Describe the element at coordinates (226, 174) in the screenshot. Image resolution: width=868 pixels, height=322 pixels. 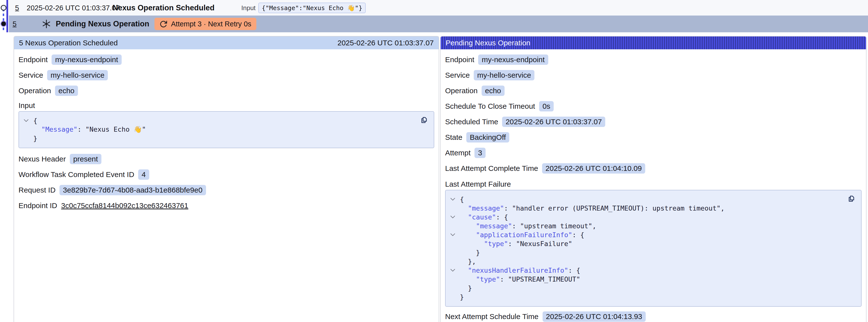
I see `field-row: Workflow Task Completed Event ID4` at that location.